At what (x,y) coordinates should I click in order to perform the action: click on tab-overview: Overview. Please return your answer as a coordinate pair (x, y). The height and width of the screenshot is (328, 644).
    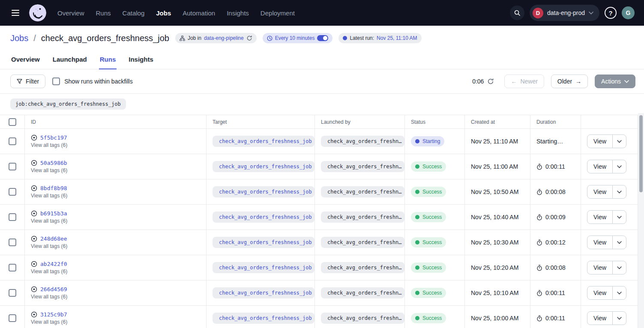
    Looking at the image, I should click on (26, 60).